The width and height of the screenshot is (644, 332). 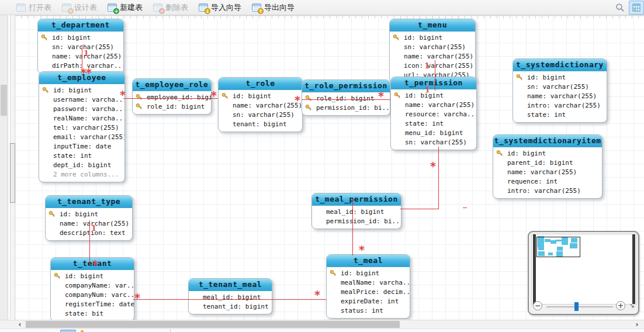 I want to click on badge-icon: +, so click(x=116, y=11).